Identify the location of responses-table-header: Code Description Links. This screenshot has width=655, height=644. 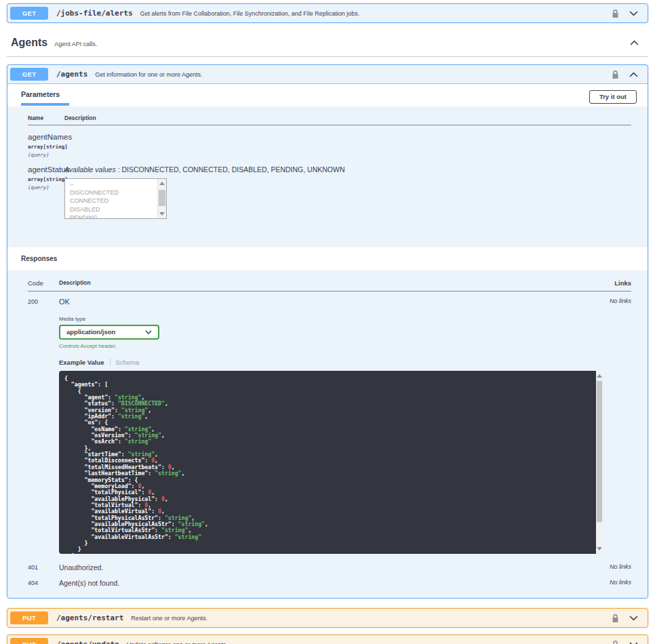
(330, 285).